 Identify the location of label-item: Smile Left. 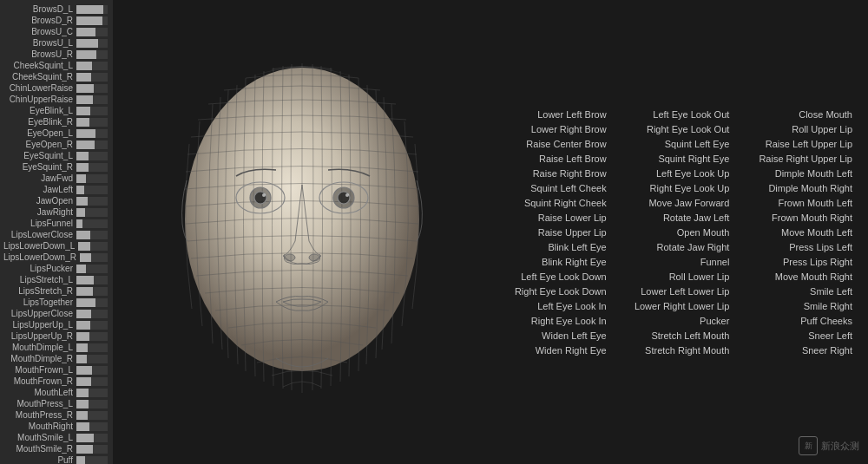
(798, 291).